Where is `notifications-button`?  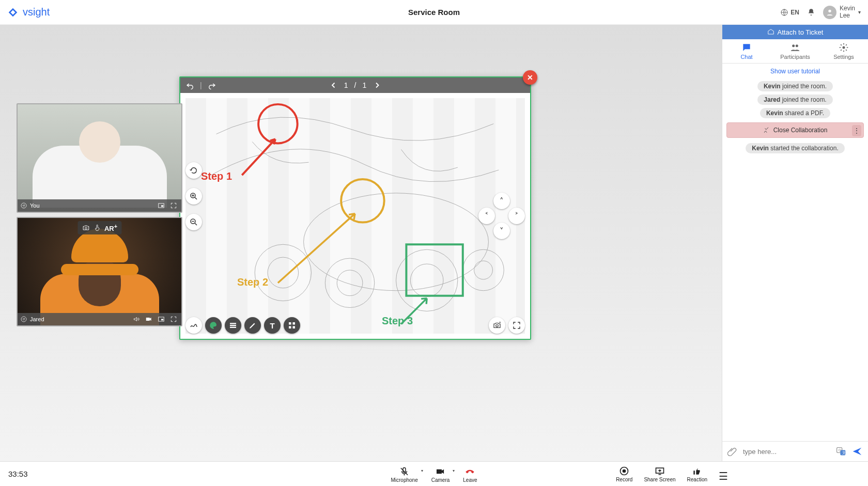 notifications-button is located at coordinates (811, 12).